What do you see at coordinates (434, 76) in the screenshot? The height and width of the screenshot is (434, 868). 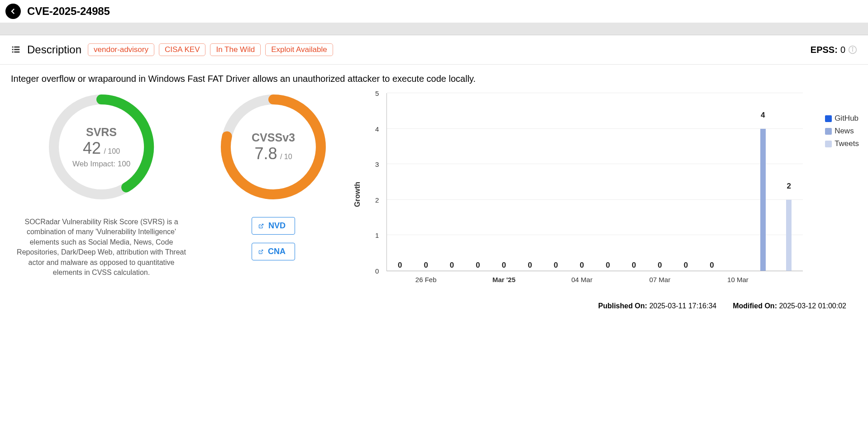 I see `description-text: Integer overflow or wraparound in Window…` at bounding box center [434, 76].